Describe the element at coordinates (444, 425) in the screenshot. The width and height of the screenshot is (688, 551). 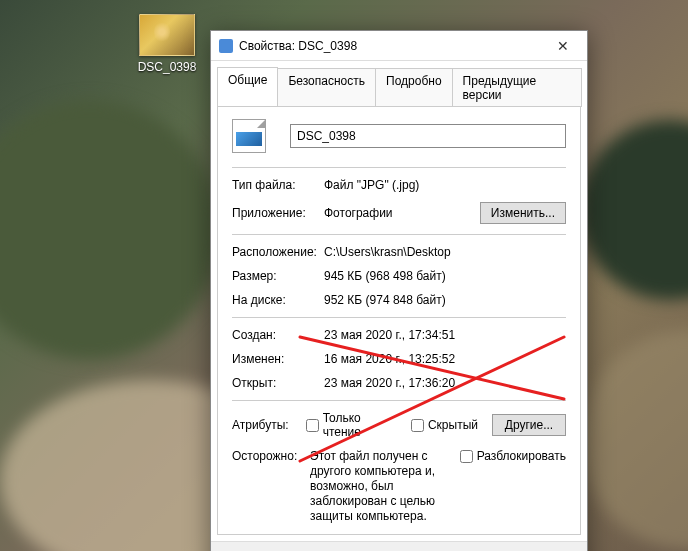
I see `hidden-checkbox: Скрытый` at that location.